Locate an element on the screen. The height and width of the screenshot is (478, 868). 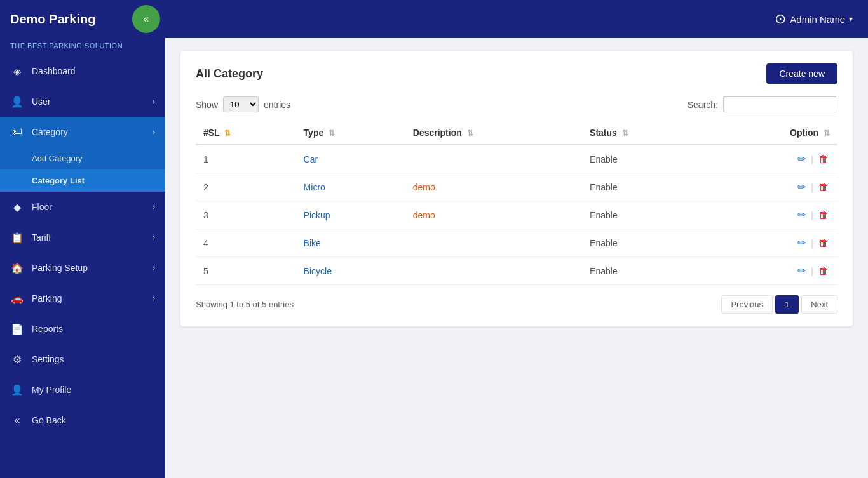
sidebar-header: Demo Parking « is located at coordinates (83, 19).